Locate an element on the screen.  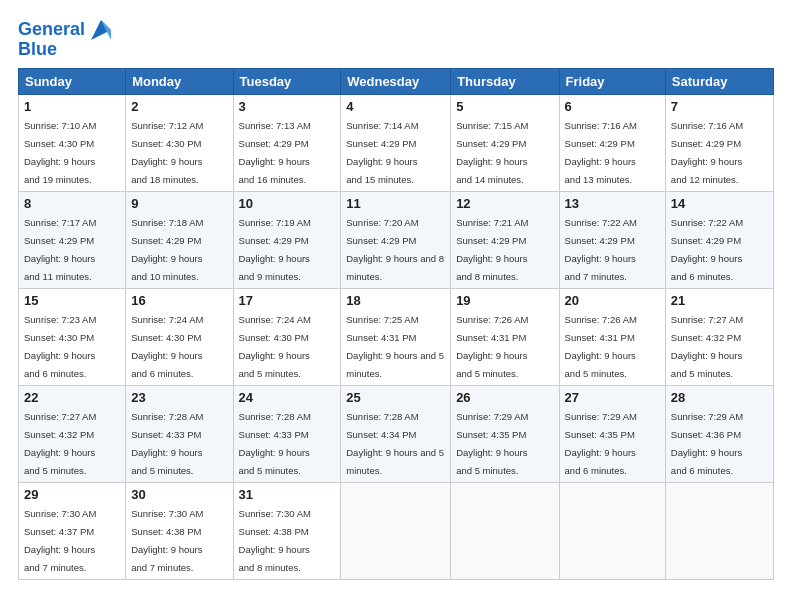
calendar-cell: 5 Sunrise: 7:15 AMSunset: 4:29 PMDayligh… is located at coordinates (505, 142).